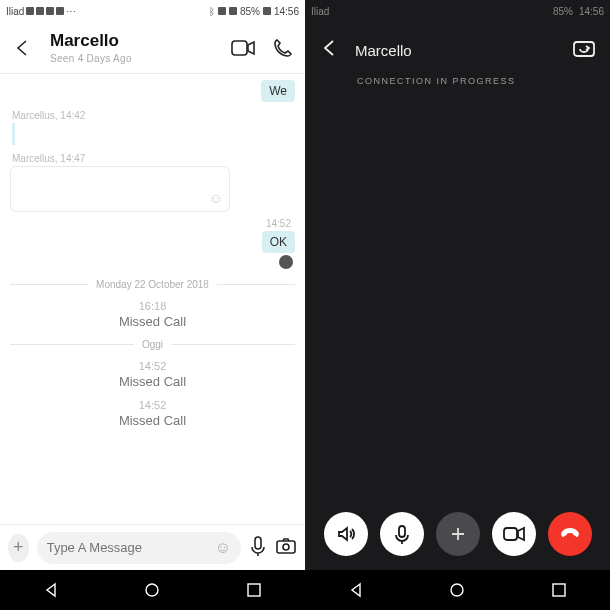 This screenshot has height=610, width=610. What do you see at coordinates (152, 314) in the screenshot?
I see `missed-call-entry: 16:18 Missed Call` at bounding box center [152, 314].